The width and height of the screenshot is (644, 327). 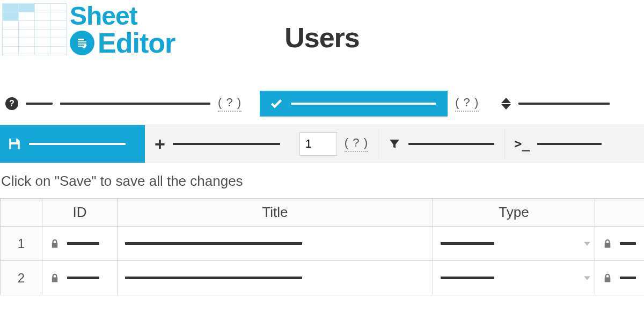 What do you see at coordinates (72, 144) in the screenshot?
I see `save-button` at bounding box center [72, 144].